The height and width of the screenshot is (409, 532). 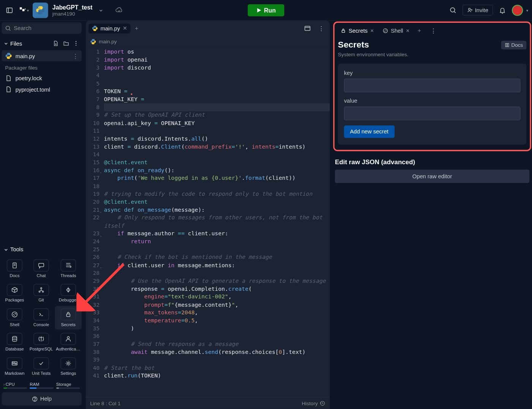 What do you see at coordinates (66, 43) in the screenshot?
I see `new-folder-icon` at bounding box center [66, 43].